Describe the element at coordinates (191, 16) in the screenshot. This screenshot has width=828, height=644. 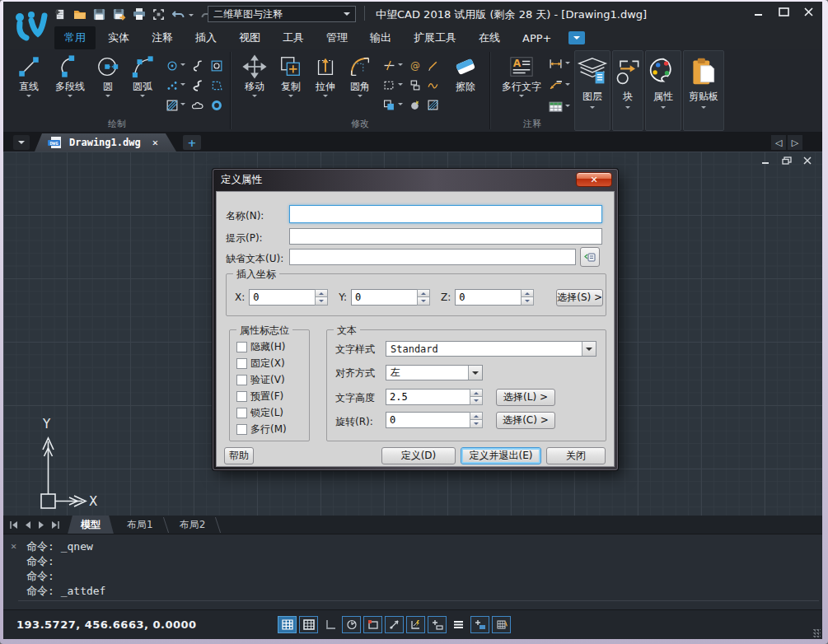
I see `undo-dropdown-icon` at that location.